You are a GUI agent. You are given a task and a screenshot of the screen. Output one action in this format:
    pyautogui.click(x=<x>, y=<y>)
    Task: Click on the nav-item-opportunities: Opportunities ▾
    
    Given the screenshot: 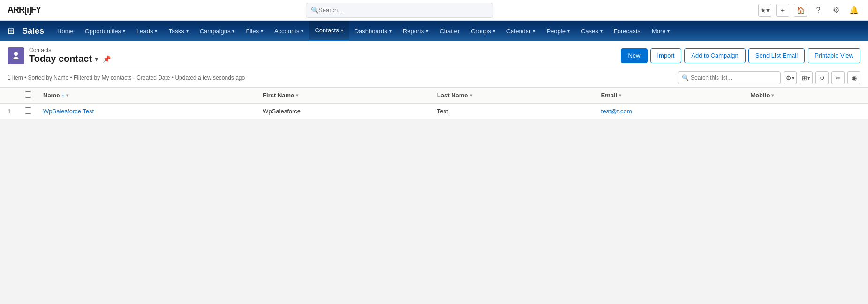 What is the action you would take?
    pyautogui.click(x=105, y=31)
    